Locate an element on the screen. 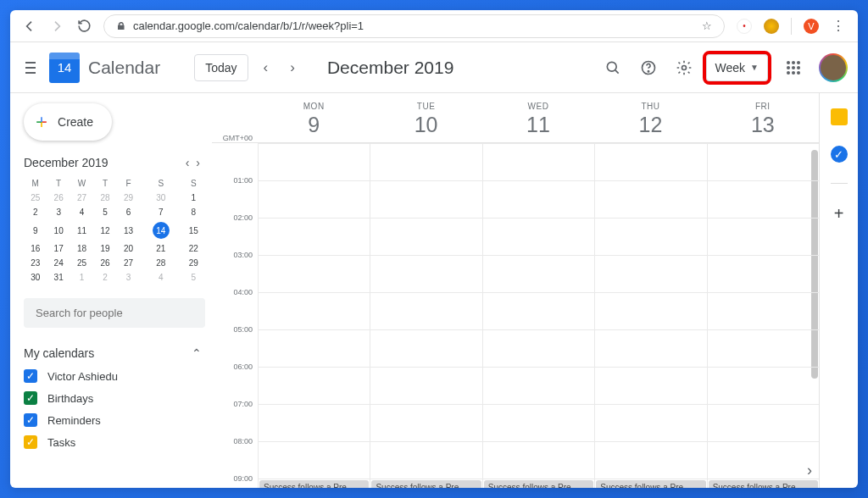 This screenshot has width=868, height=498. keep-icon is located at coordinates (839, 117).